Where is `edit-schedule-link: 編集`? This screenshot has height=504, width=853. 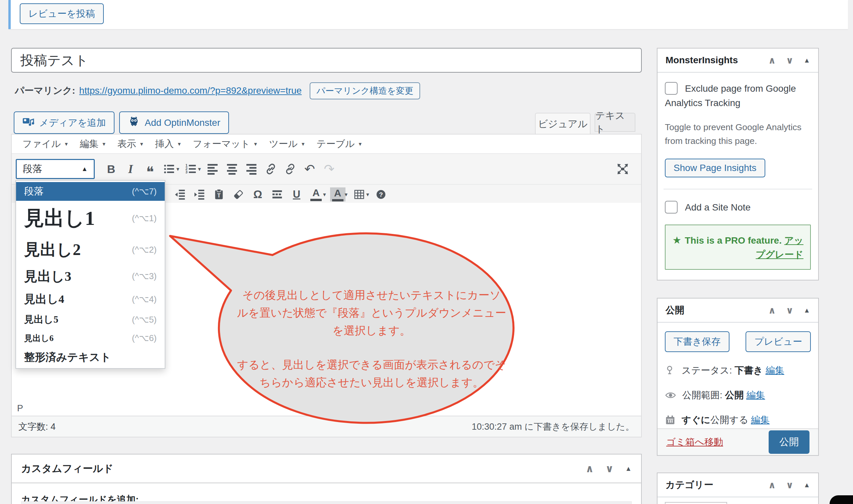
edit-schedule-link: 編集 is located at coordinates (760, 420).